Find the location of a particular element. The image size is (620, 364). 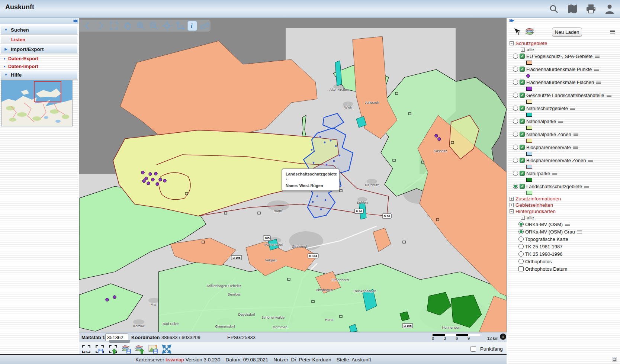

sidebar-item-daten-export: •Daten-Export is located at coordinates (39, 58).